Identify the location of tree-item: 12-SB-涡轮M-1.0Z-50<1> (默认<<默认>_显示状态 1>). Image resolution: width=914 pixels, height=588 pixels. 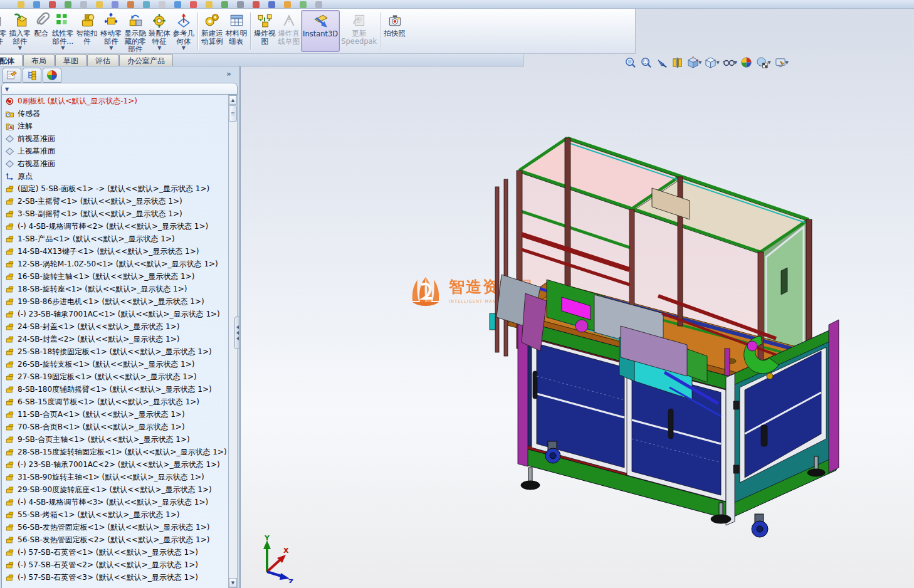
(115, 264).